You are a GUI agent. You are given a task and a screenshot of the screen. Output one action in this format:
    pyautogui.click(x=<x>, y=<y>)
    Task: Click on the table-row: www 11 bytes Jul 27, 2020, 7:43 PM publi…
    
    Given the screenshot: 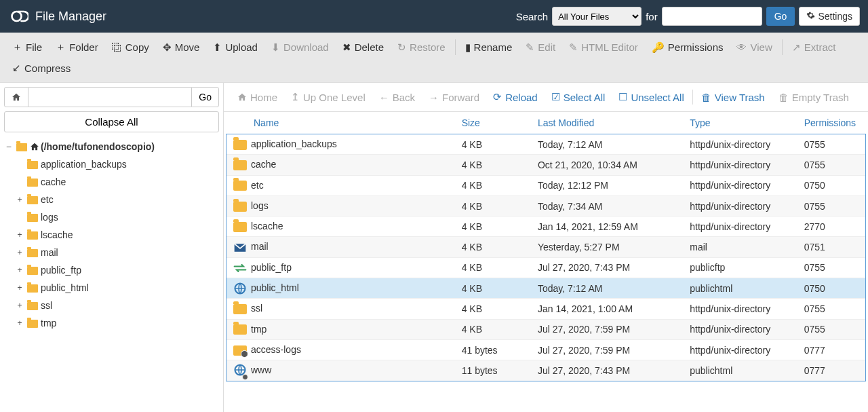 What is the action you would take?
    pyautogui.click(x=546, y=371)
    